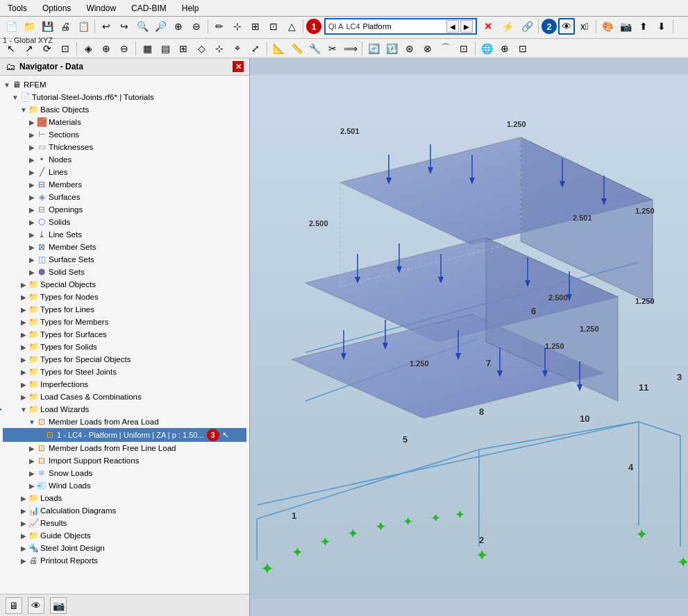 The image size is (688, 616). I want to click on tb-btn-16: △, so click(292, 26).